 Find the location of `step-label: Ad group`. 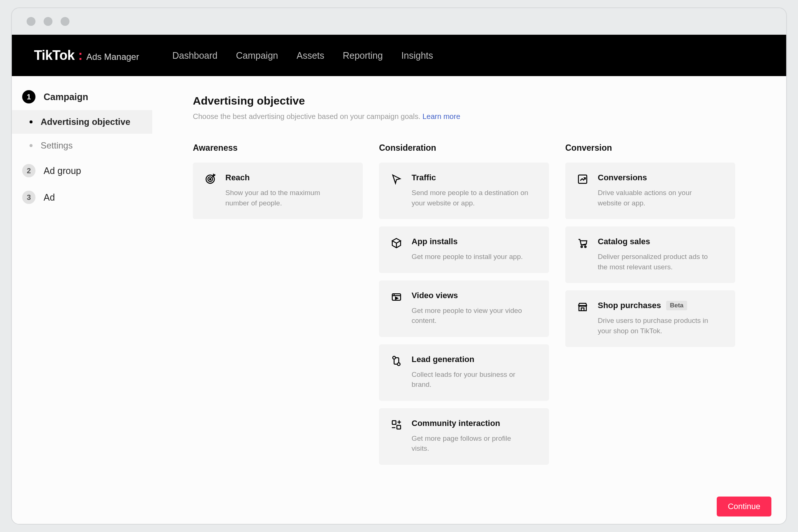

step-label: Ad group is located at coordinates (62, 171).